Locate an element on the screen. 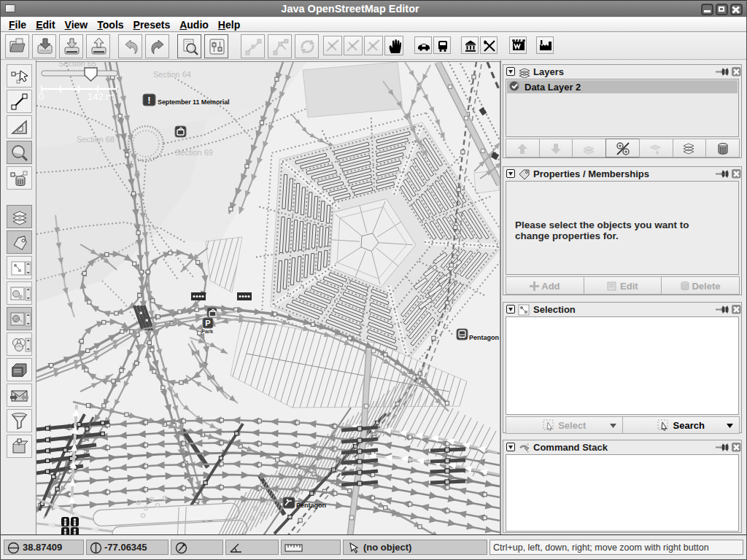 The image size is (747, 560). svg-text: P is located at coordinates (207, 323).